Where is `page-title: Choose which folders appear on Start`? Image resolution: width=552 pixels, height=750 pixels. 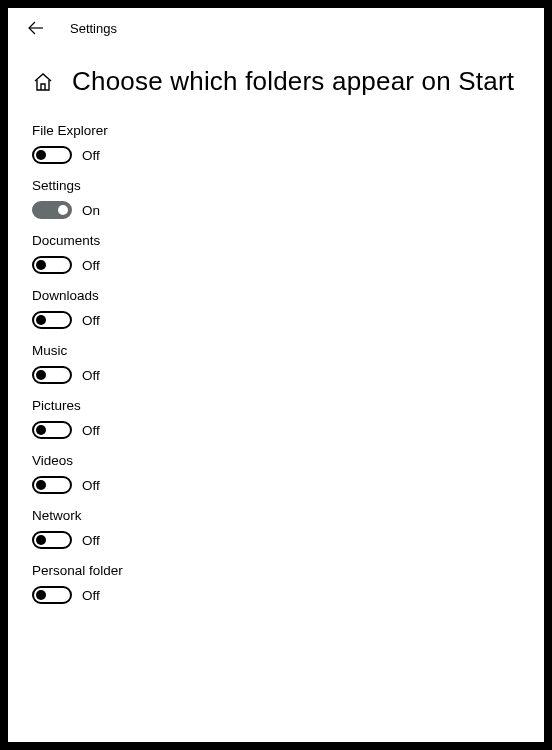 page-title: Choose which folders appear on Start is located at coordinates (293, 82).